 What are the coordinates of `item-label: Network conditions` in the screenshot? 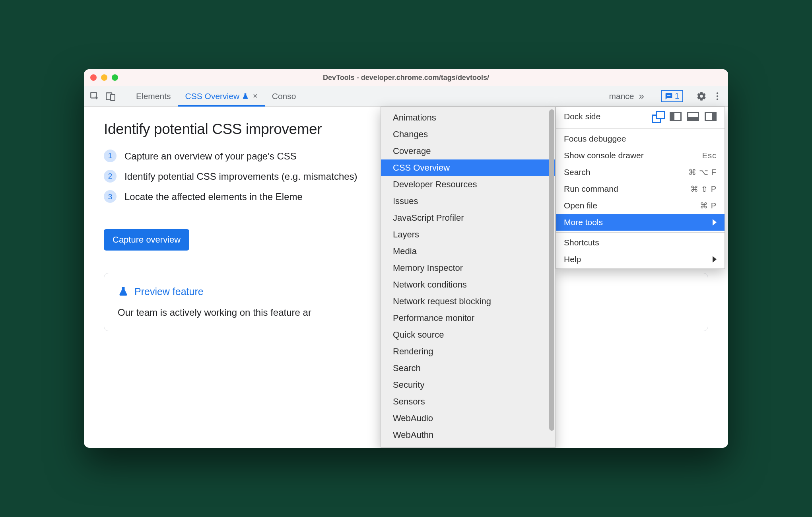 It's located at (430, 285).